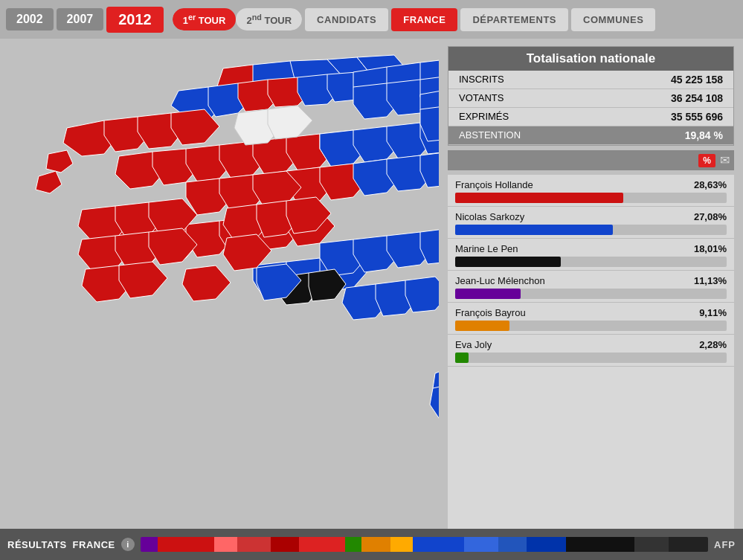 This screenshot has width=743, height=560. I want to click on candidats-button: CANDIDATS, so click(347, 19).